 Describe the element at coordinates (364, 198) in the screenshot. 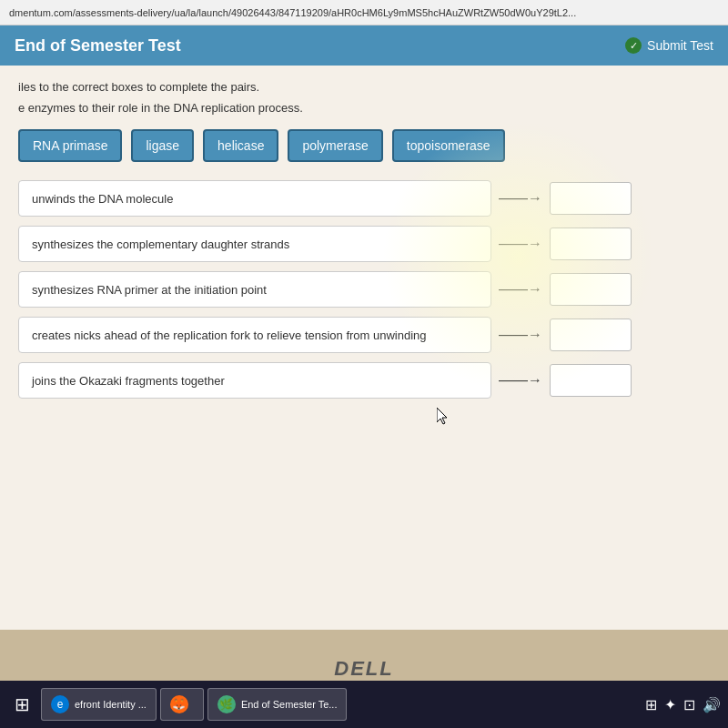

I see `match-row-1: unwinds the DNA molecule ——→` at that location.